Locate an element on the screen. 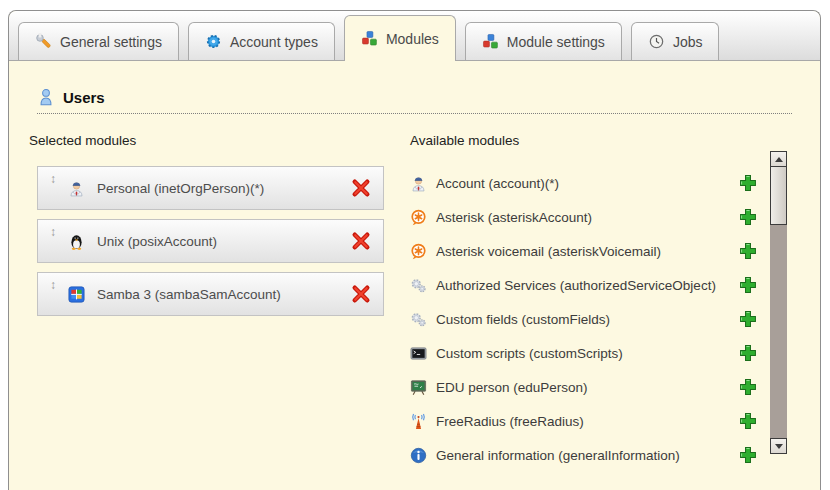 This screenshot has width=830, height=490. available-module-row-custom-fields: Custom fields (customFields) is located at coordinates (584, 319).